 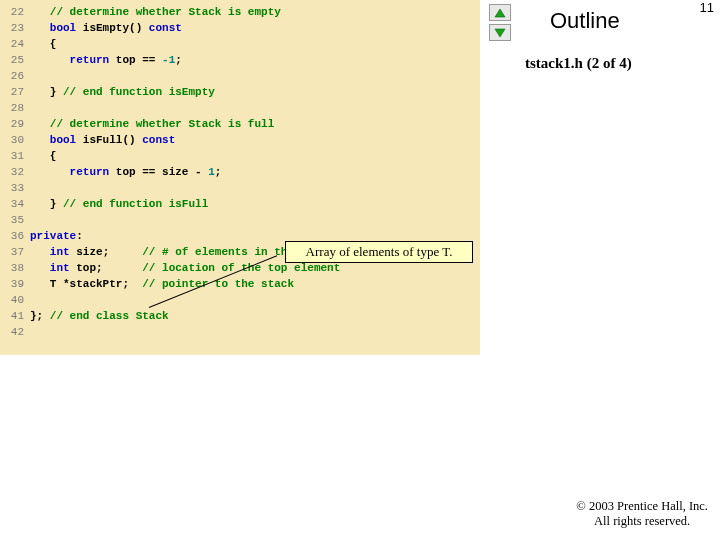 What do you see at coordinates (15, 156) in the screenshot?
I see `line-number: 31` at bounding box center [15, 156].